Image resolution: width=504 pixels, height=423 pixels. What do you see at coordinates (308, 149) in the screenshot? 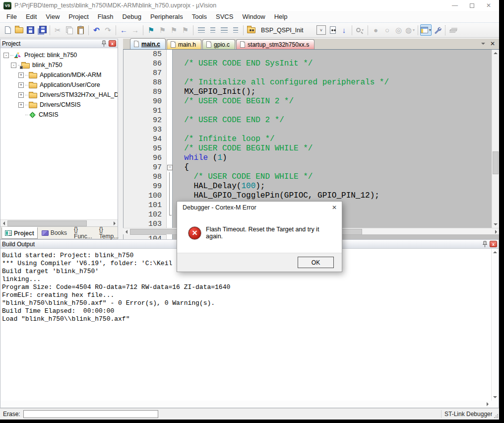
I see `code-line-95: 95 /* USER CODE BEGIN WHILE */` at bounding box center [308, 149].